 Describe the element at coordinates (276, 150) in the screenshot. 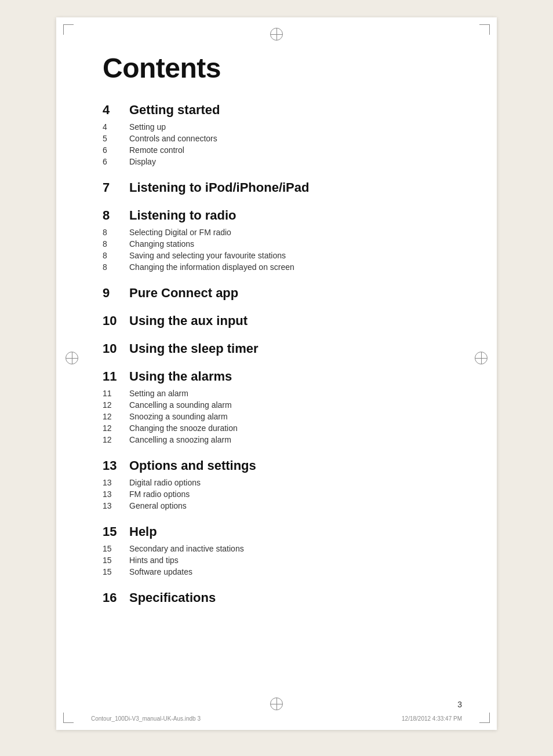

I see `list-item: 6Remote control` at that location.